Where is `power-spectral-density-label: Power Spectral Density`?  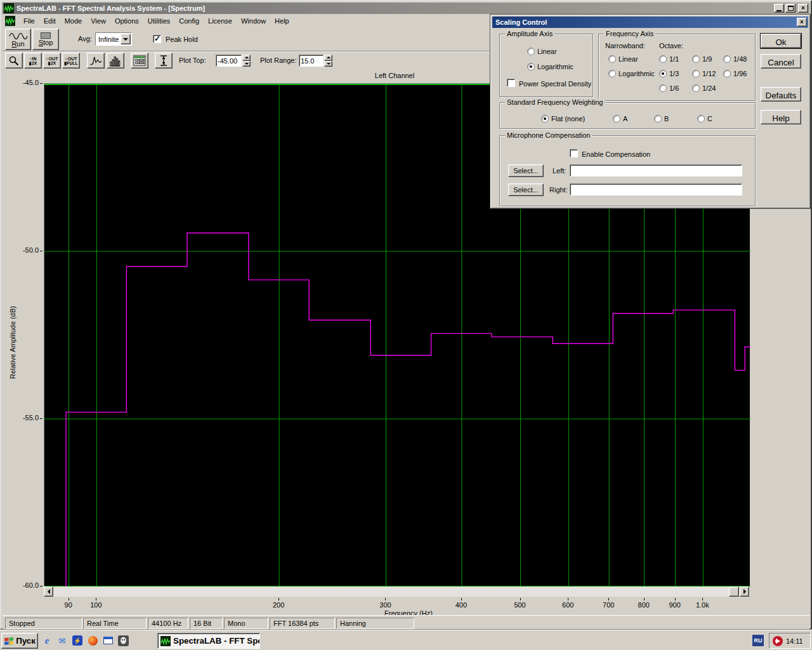
power-spectral-density-label: Power Spectral Density is located at coordinates (555, 84).